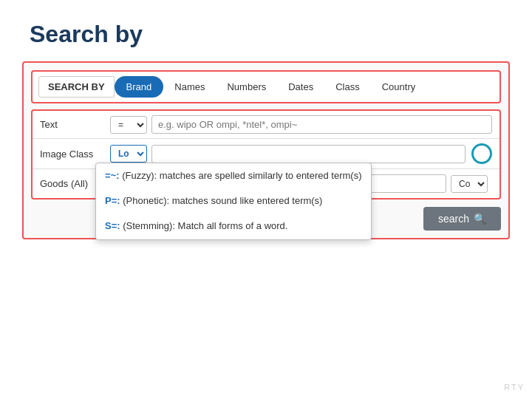 The height and width of the screenshot is (399, 532). Describe the element at coordinates (233, 176) in the screenshot. I see `dropdown-item-fuzzy: =~: (Fuzzy): matches are spelled similar…` at that location.